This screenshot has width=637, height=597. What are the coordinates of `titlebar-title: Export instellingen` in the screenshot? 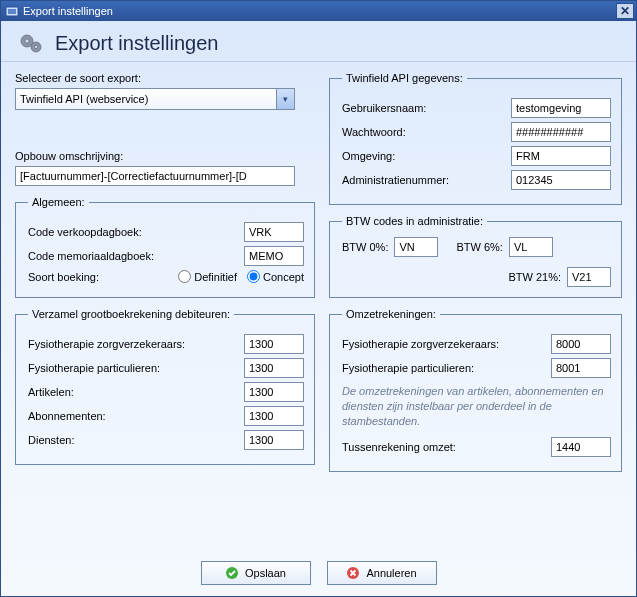 It's located at (68, 11).